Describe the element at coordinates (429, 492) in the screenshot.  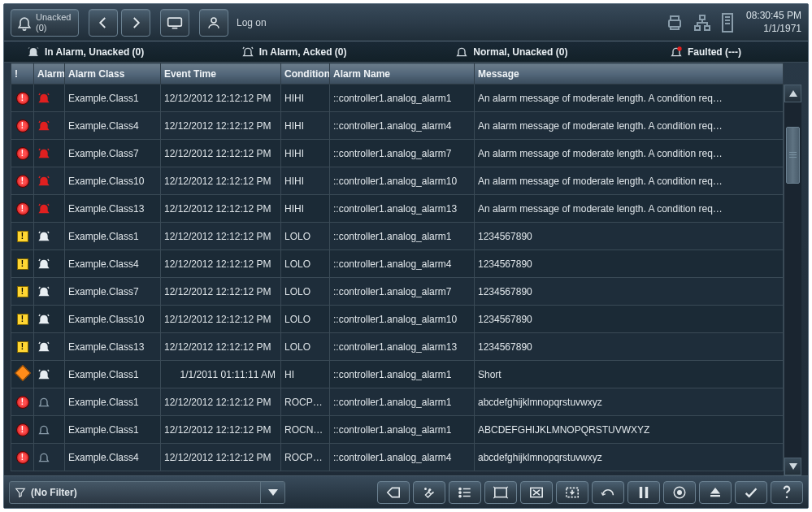
I see `settings-button` at that location.